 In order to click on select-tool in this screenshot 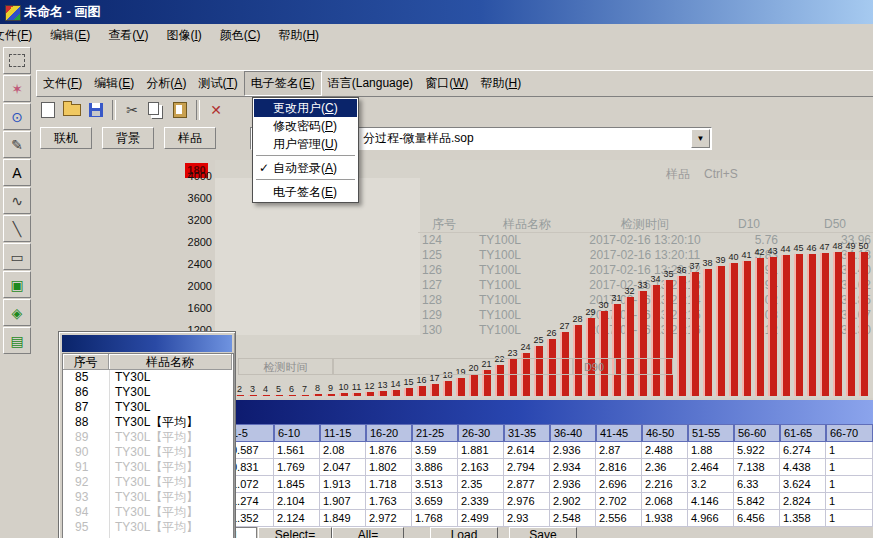, I will do `click(17, 60)`.